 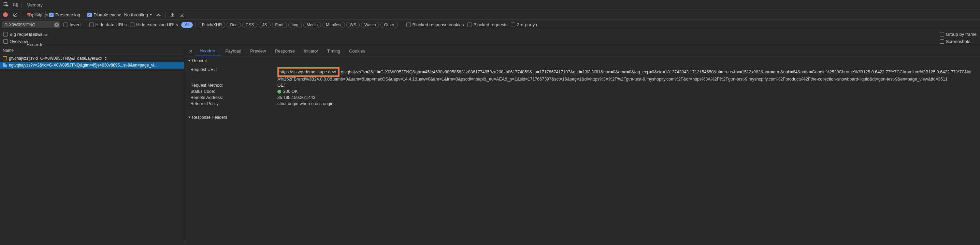 I want to click on type-filter-font: Font, so click(x=279, y=25).